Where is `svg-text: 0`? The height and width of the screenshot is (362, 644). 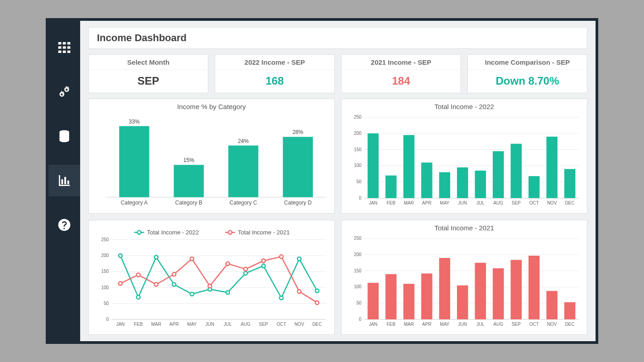
svg-text: 0 is located at coordinates (108, 319).